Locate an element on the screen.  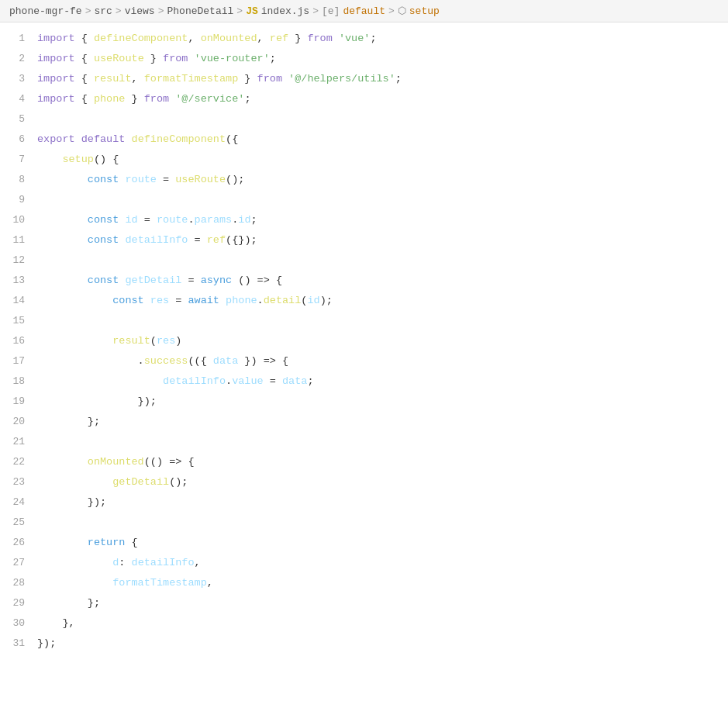
sep5: > is located at coordinates (316, 11).